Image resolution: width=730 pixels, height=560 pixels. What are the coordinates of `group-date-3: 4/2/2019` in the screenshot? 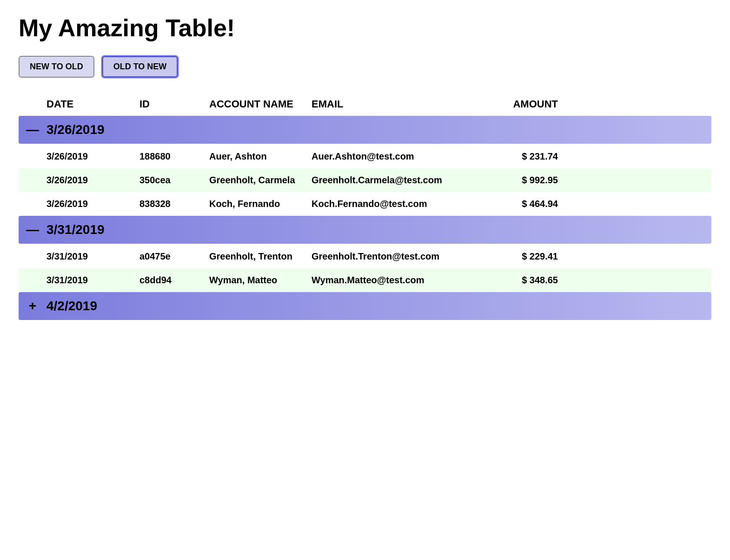 It's located at (379, 306).